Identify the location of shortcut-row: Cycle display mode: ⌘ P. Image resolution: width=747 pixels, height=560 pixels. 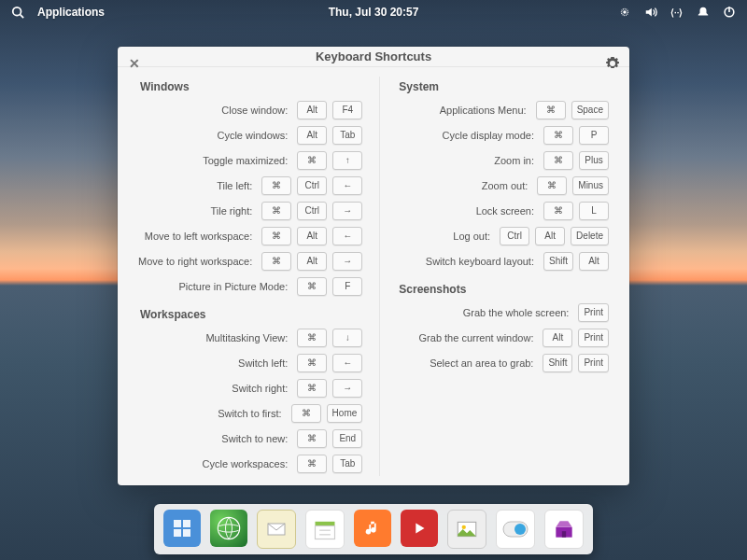
(502, 134).